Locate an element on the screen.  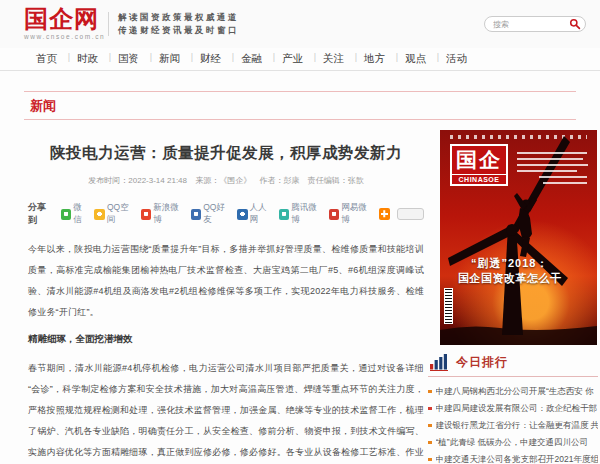
search-box is located at coordinates (535, 24).